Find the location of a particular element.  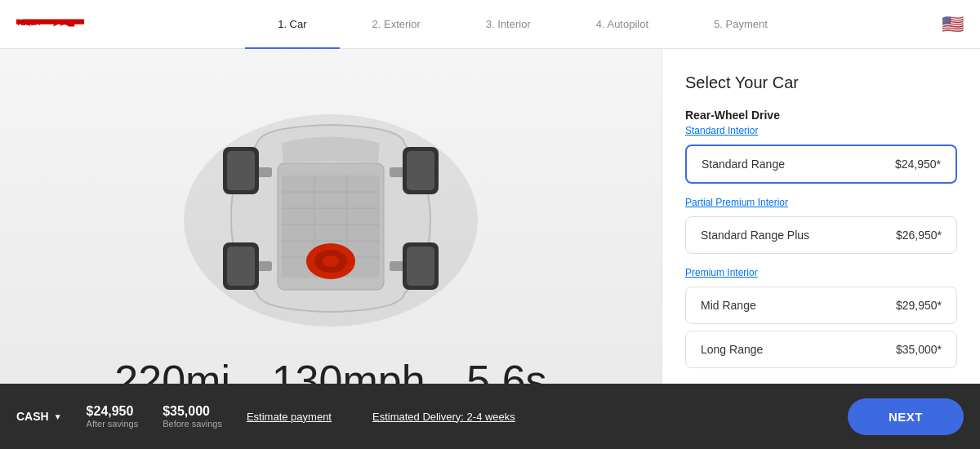

nav-step-payment: 5. Payment is located at coordinates (741, 24).